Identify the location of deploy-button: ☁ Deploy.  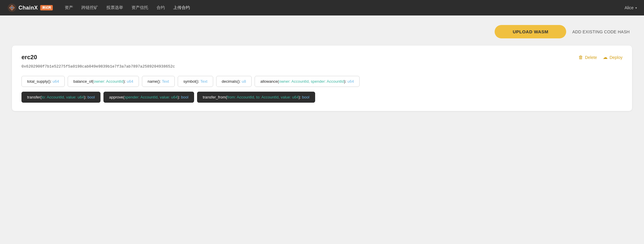
(613, 57).